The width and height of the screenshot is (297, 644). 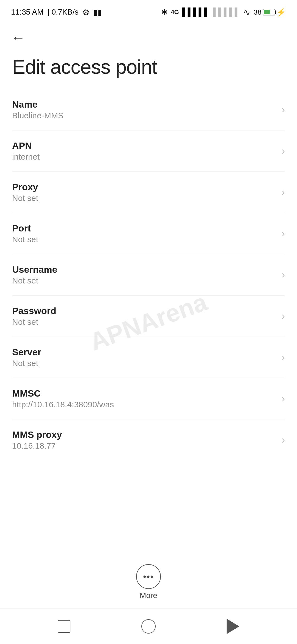 What do you see at coordinates (64, 626) in the screenshot?
I see `recents-icon` at bounding box center [64, 626].